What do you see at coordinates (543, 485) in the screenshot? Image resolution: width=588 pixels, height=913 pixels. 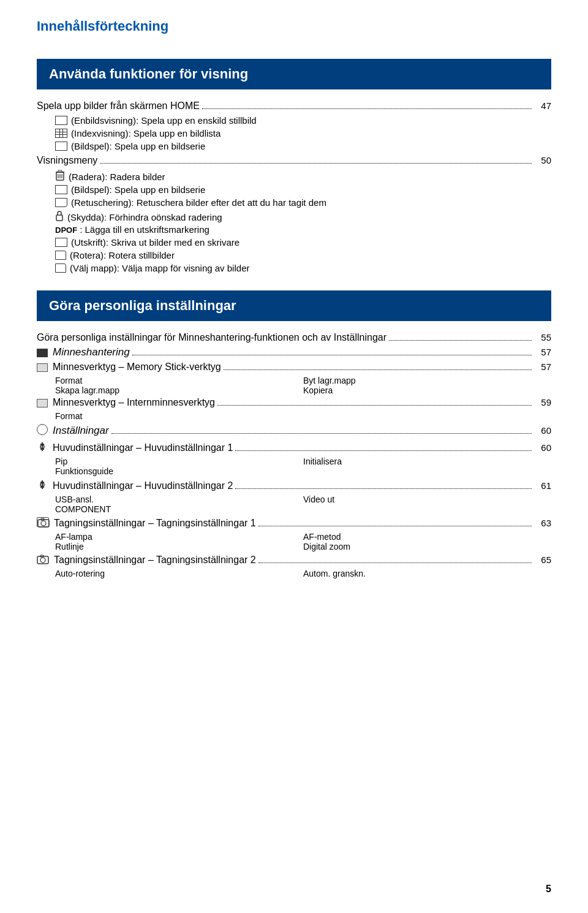 I see `entry-huvud2-page: 61` at bounding box center [543, 485].